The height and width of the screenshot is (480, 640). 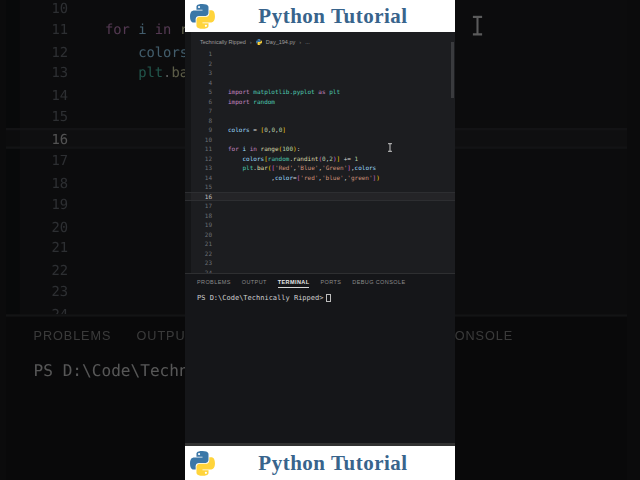 I want to click on line-number: 15, so click(x=37, y=116).